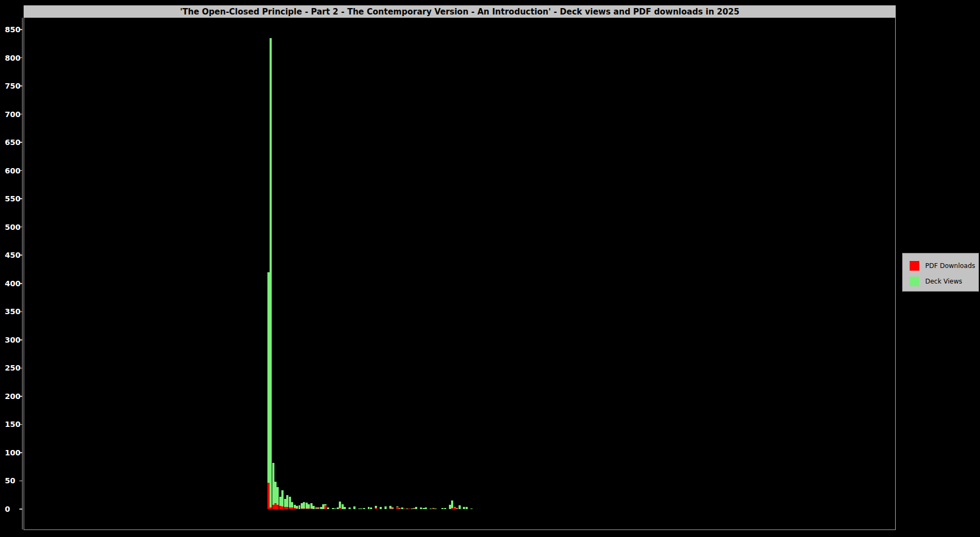 The width and height of the screenshot is (980, 537). What do you see at coordinates (936, 281) in the screenshot?
I see `legend-item-deck-views: Deck Views` at bounding box center [936, 281].